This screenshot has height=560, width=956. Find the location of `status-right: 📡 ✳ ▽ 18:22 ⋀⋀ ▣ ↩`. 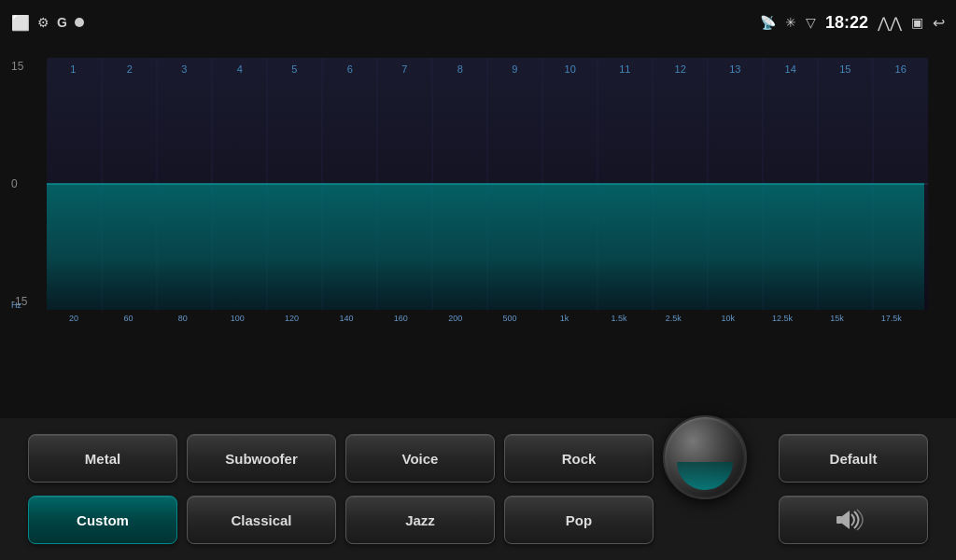

status-right: 📡 ✳ ▽ 18:22 ⋀⋀ ▣ ↩ is located at coordinates (852, 22).